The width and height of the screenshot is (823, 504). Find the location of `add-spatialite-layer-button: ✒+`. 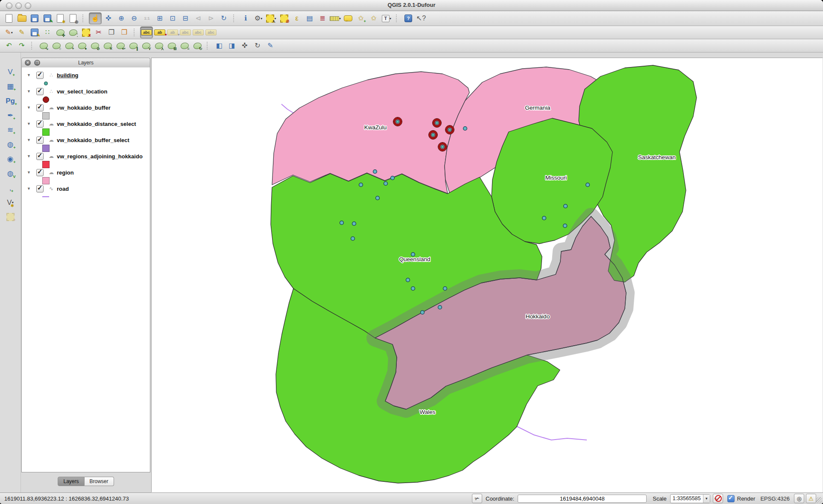

add-spatialite-layer-button: ✒+ is located at coordinates (10, 115).